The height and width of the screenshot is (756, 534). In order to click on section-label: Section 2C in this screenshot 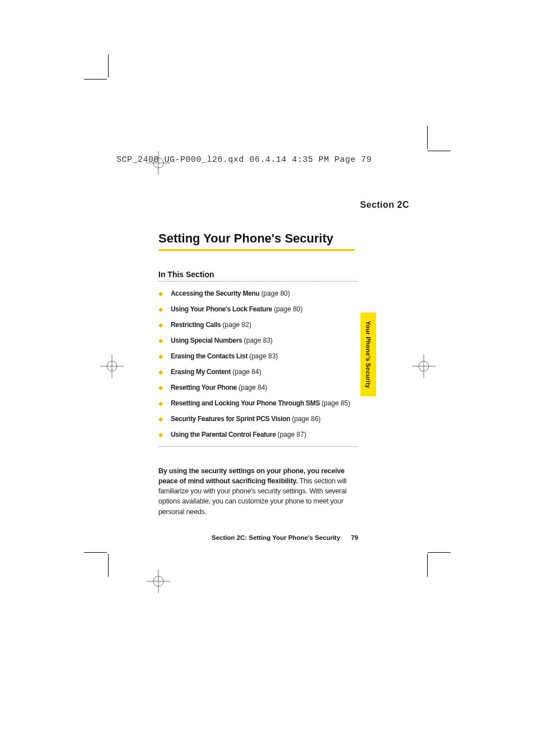, I will do `click(284, 205)`.